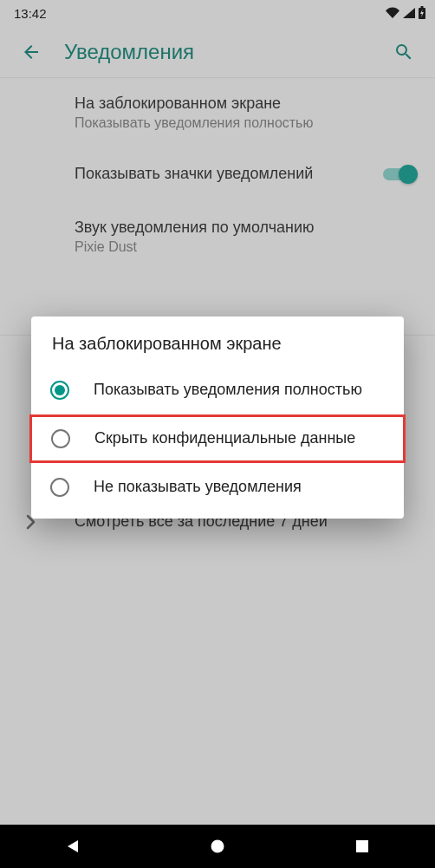 This screenshot has width=435, height=868. What do you see at coordinates (73, 846) in the screenshot?
I see `nav-back-icon` at bounding box center [73, 846].